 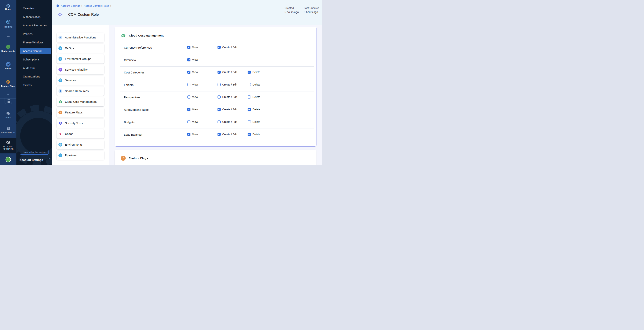 I want to click on resource-card-service-reliability: Service Reliability, so click(x=80, y=70).